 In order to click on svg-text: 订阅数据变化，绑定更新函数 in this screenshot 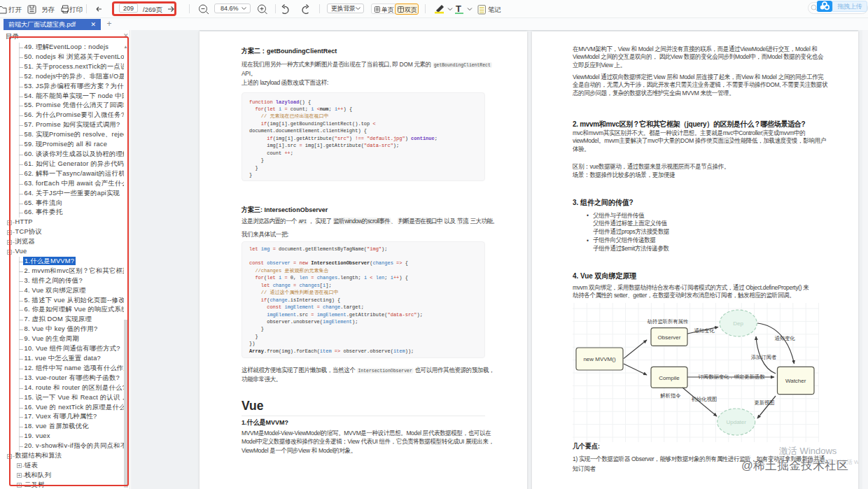, I will do `click(732, 376)`.